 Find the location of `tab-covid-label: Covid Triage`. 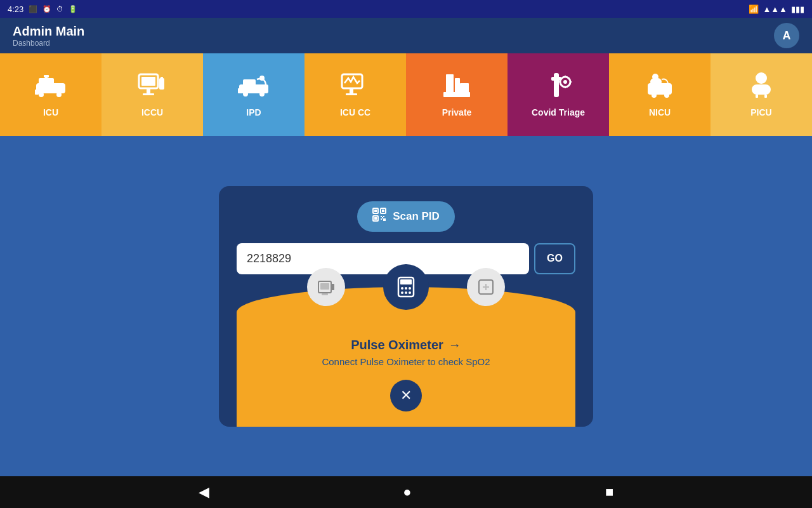

tab-covid-label: Covid Triage is located at coordinates (558, 112).